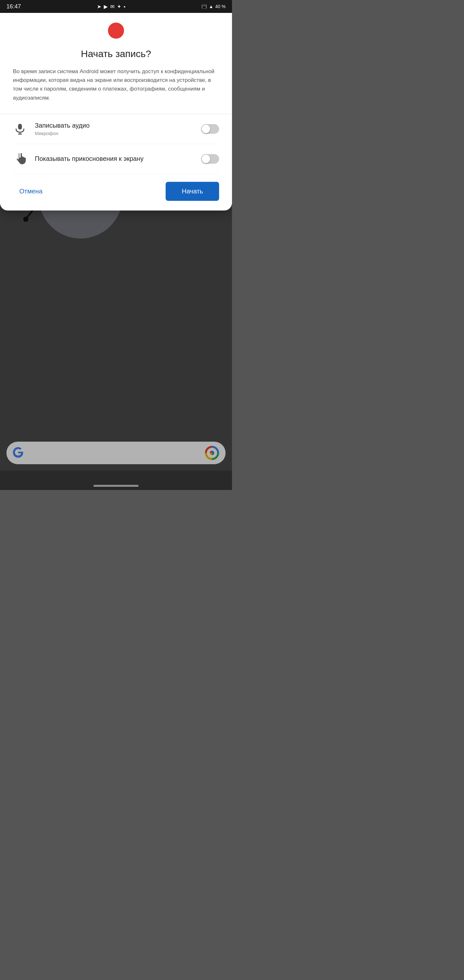  I want to click on mail-status-icon: ✉, so click(113, 6).